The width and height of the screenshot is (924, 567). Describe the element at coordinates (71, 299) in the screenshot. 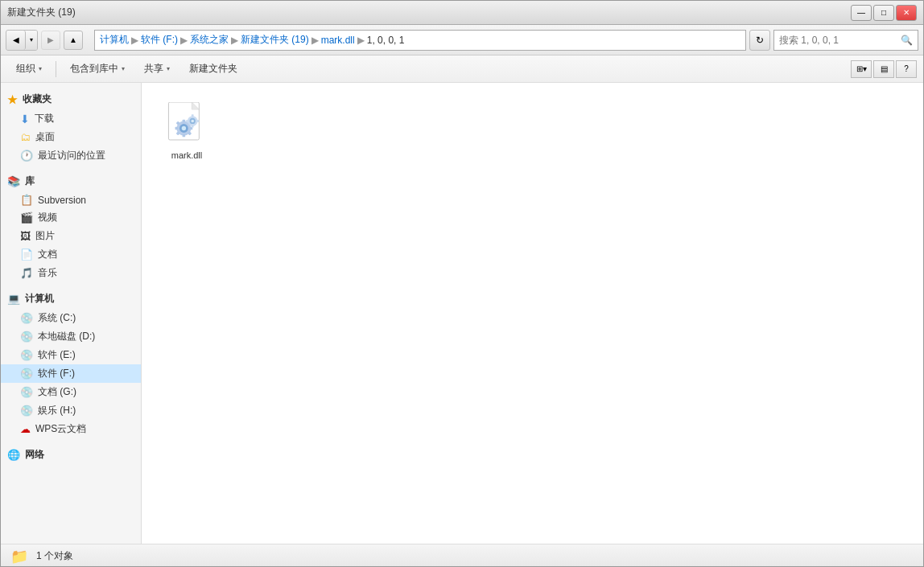

I see `computer-section-header: 💻 计算机` at that location.